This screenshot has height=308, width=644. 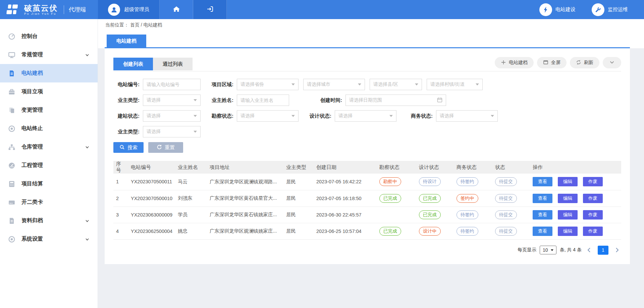 What do you see at coordinates (12, 147) in the screenshot?
I see `sitemap-icon` at bounding box center [12, 147].